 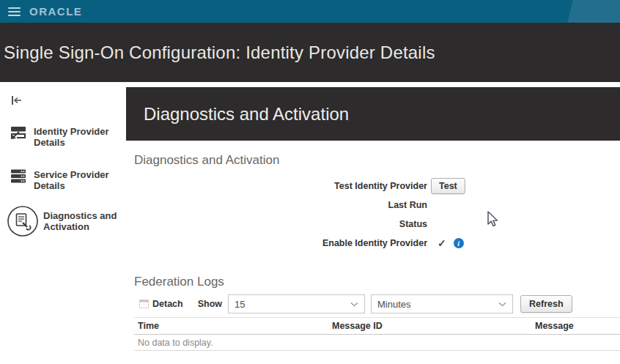 What do you see at coordinates (281, 224) in the screenshot?
I see `status-label: Status` at bounding box center [281, 224].